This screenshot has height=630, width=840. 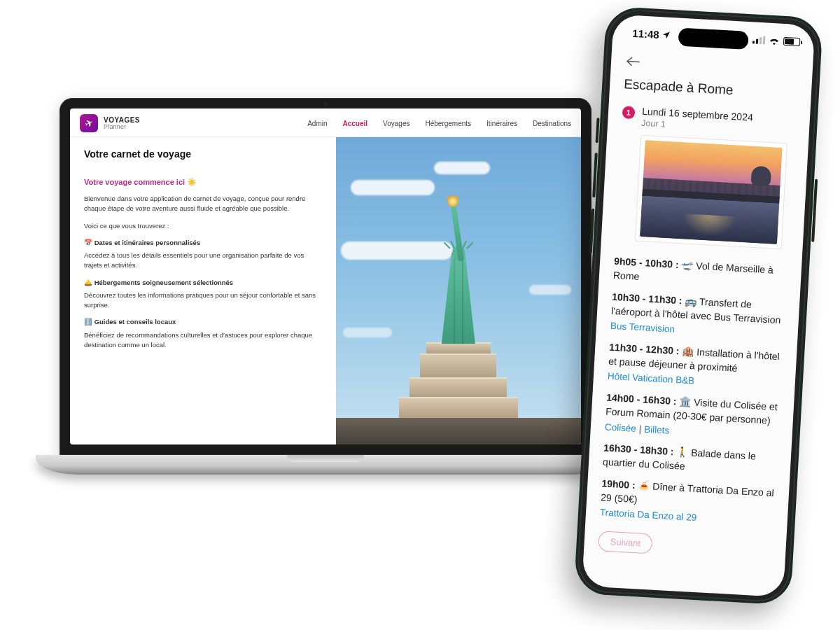 What do you see at coordinates (690, 460) in the screenshot?
I see `itin-item-5: 16h30 - 18h30 : 🚶 Balade dans le quartie…` at bounding box center [690, 460].